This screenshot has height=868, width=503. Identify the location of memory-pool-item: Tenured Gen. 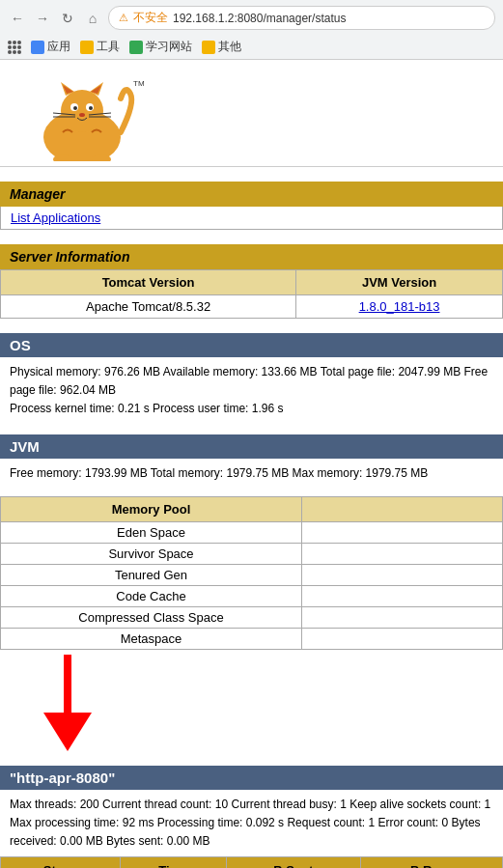
(152, 574).